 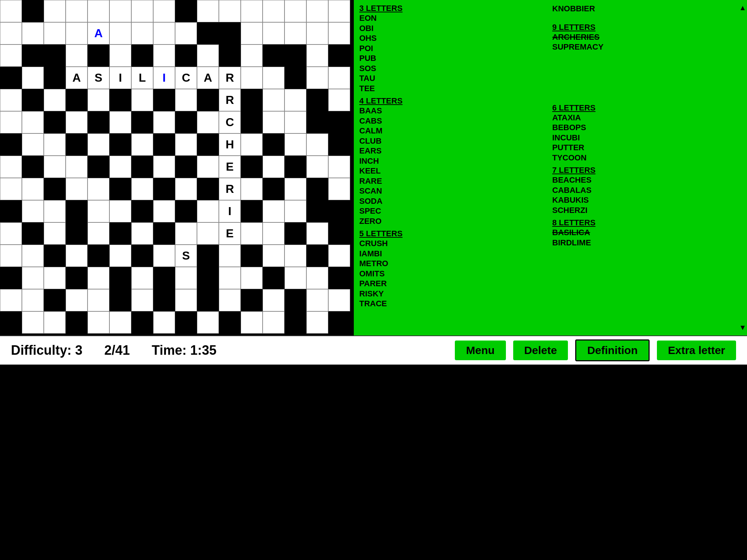 What do you see at coordinates (454, 161) in the screenshot?
I see `word-inch: INCH` at bounding box center [454, 161].